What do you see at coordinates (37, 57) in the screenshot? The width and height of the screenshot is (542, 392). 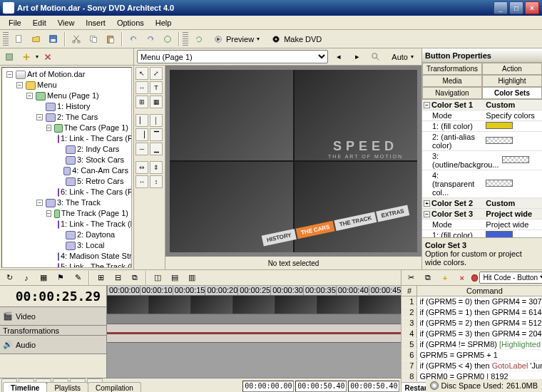 I see `chevron-down-icon: ▾` at bounding box center [37, 57].